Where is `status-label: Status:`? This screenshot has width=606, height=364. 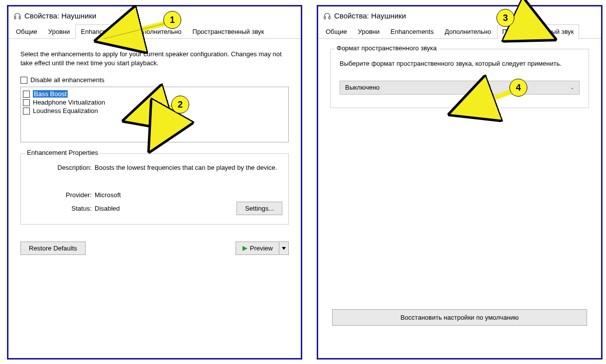 status-label: Status: is located at coordinates (61, 208).